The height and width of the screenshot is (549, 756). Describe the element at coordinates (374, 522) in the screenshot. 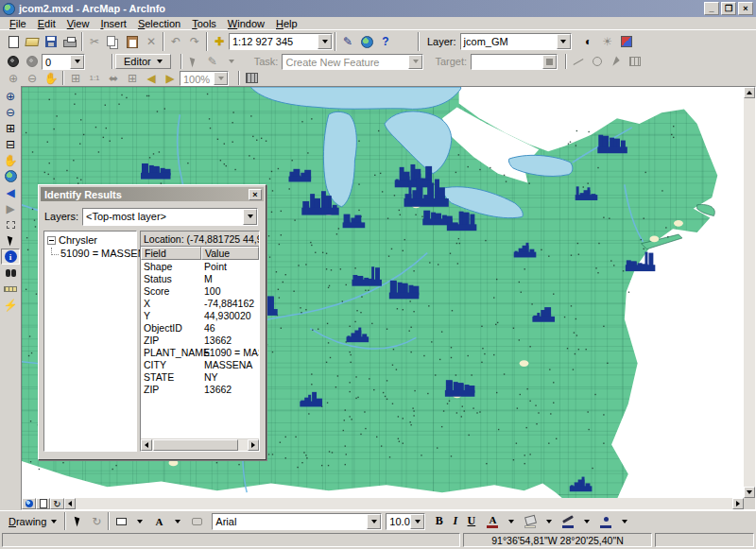

I see `font-dropdown-button` at that location.